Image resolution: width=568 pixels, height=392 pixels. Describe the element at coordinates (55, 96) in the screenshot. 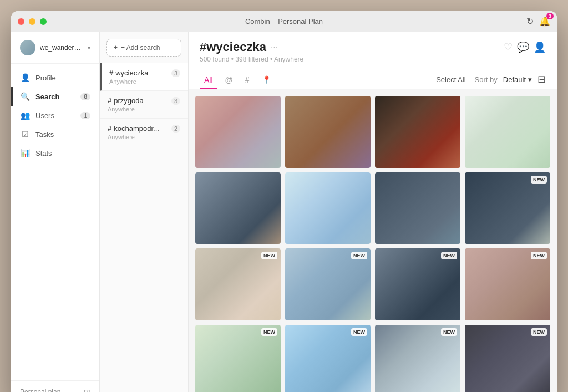

I see `sidebar-item-search: 🔍 Search 8` at that location.